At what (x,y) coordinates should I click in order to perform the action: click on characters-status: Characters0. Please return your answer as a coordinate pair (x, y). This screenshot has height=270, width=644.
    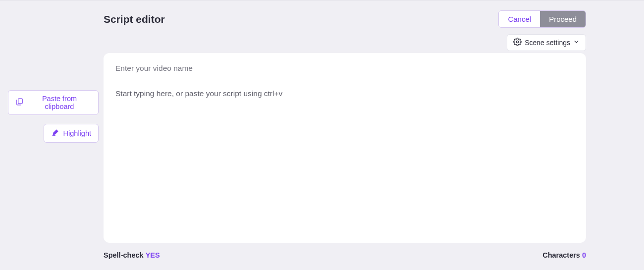
    Looking at the image, I should click on (564, 255).